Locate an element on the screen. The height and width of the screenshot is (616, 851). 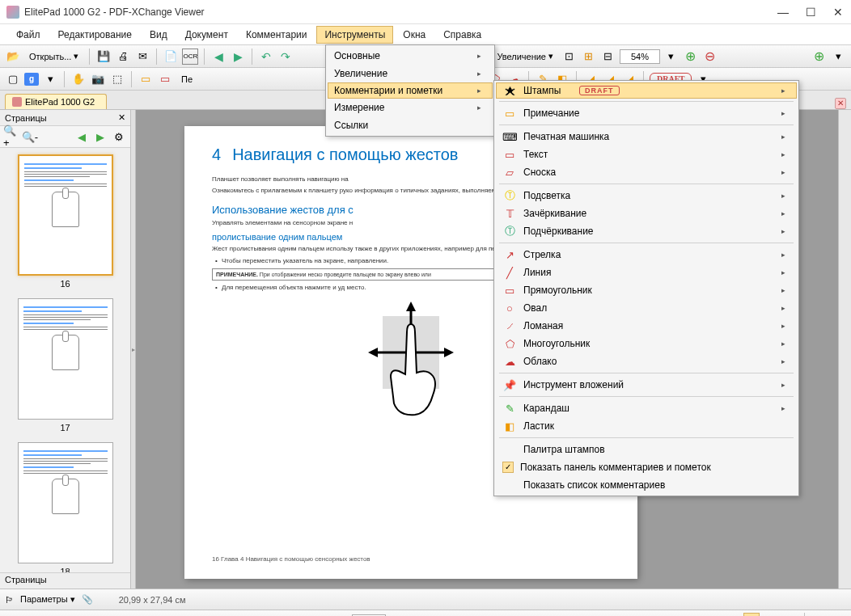
thumb-next-icon: ▶ is located at coordinates (100, 137).